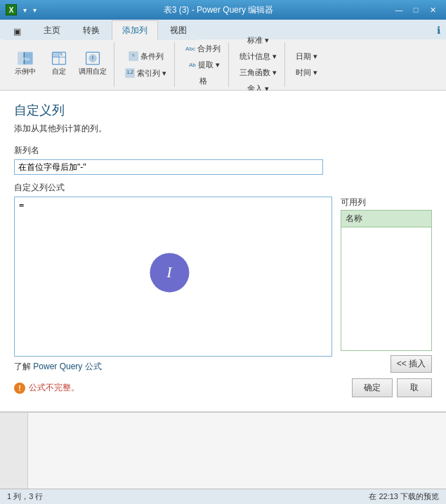  What do you see at coordinates (67, 366) in the screenshot?
I see `power-query-formula-link: Power Query 公式` at bounding box center [67, 366].